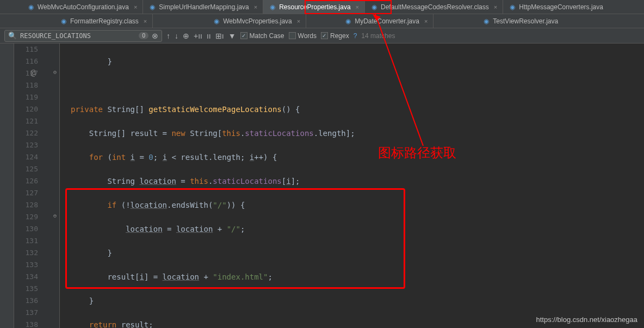 Image resolution: width=644 pixels, height=328 pixels. I want to click on tab-webmvcautoconfig: ◉WebMvcAutoConfiguration.java×, so click(83, 7).